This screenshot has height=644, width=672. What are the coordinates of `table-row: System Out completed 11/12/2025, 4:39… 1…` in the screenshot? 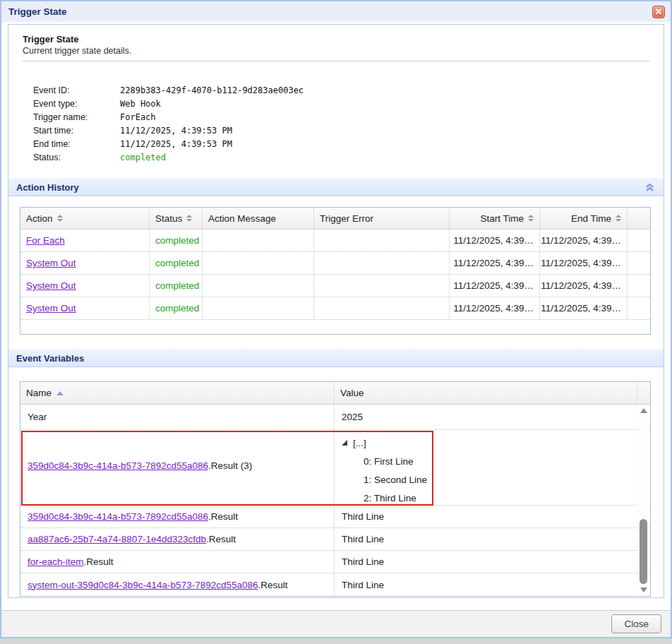 It's located at (335, 286).